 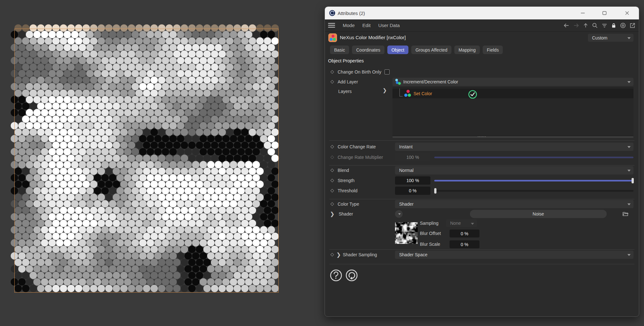 I want to click on blur-scale-value: 0 %, so click(x=465, y=244).